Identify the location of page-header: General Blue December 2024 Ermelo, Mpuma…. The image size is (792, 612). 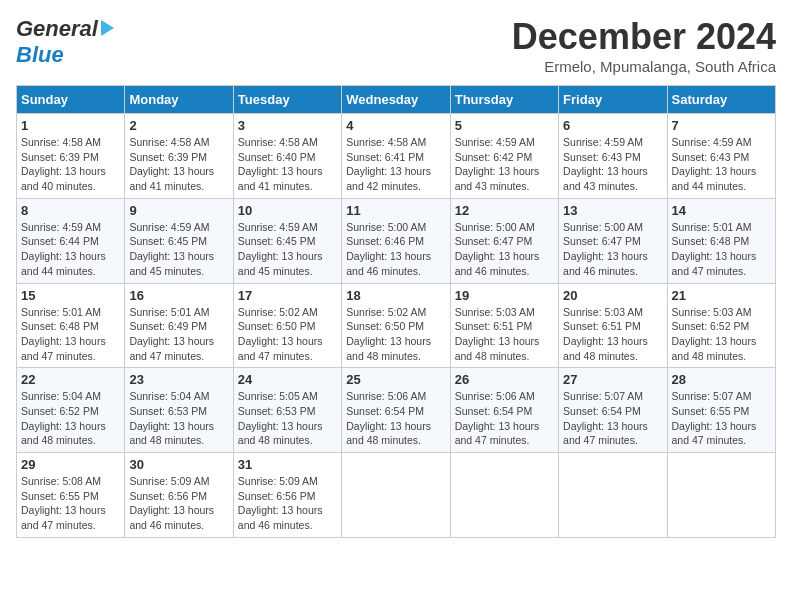
(396, 46).